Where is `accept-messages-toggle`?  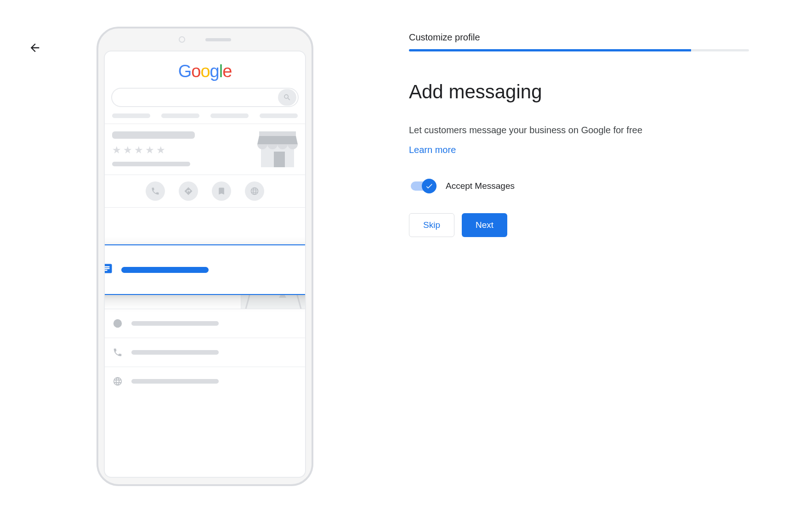
accept-messages-toggle is located at coordinates (422, 186).